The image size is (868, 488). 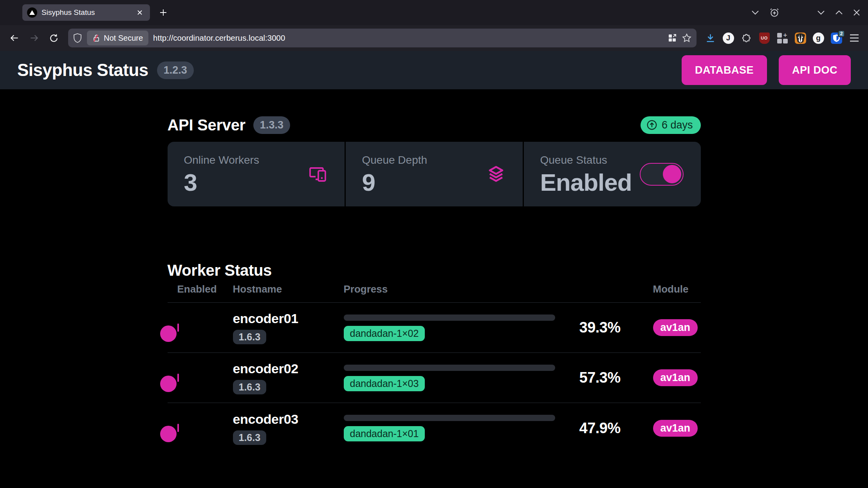 What do you see at coordinates (256, 174) in the screenshot?
I see `stat-online-workers: Online Workers 3` at bounding box center [256, 174].